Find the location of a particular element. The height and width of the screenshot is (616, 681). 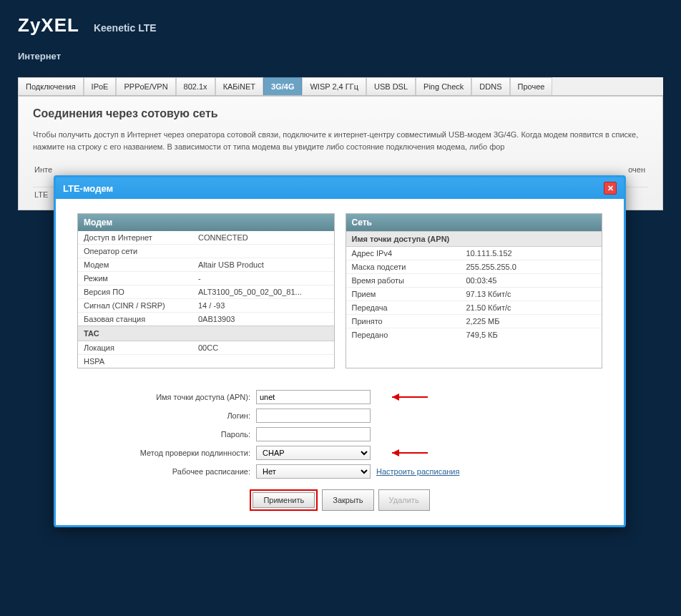

info-row: Передача21.50 Кбит/с is located at coordinates (474, 308).